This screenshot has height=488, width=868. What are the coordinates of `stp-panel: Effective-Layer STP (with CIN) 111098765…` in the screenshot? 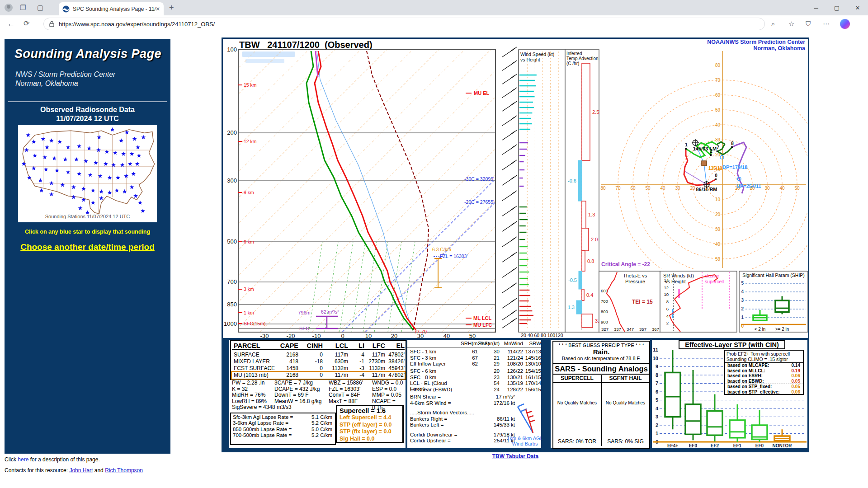 It's located at (730, 394).